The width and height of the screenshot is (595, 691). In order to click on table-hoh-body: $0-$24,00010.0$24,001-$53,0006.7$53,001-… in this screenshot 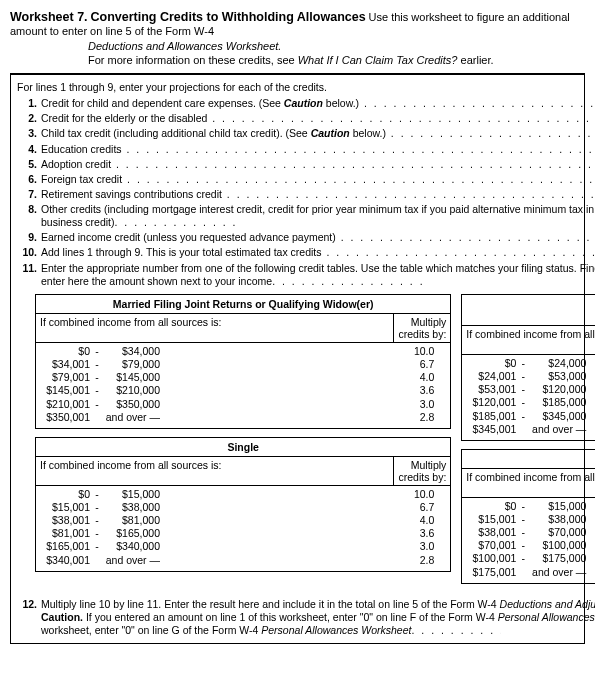, I will do `click(528, 398)`.